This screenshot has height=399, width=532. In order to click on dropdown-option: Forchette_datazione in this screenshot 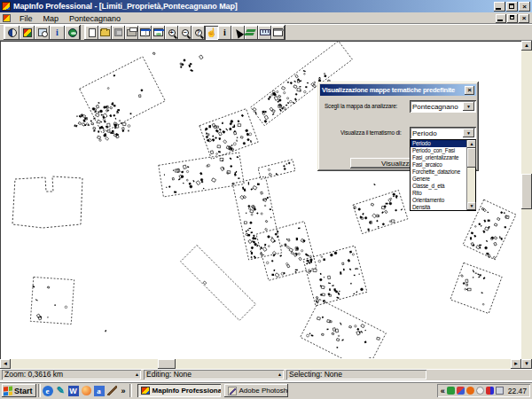, I will do `click(438, 172)`.